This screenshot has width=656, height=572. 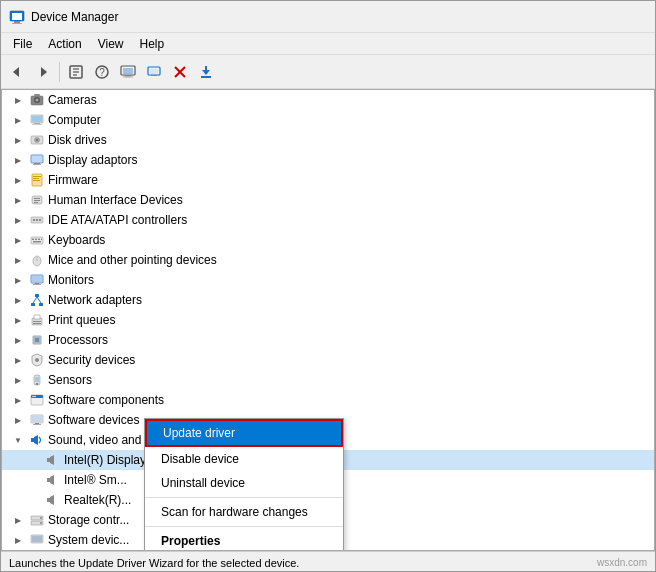 I want to click on forward-button, so click(x=43, y=72).